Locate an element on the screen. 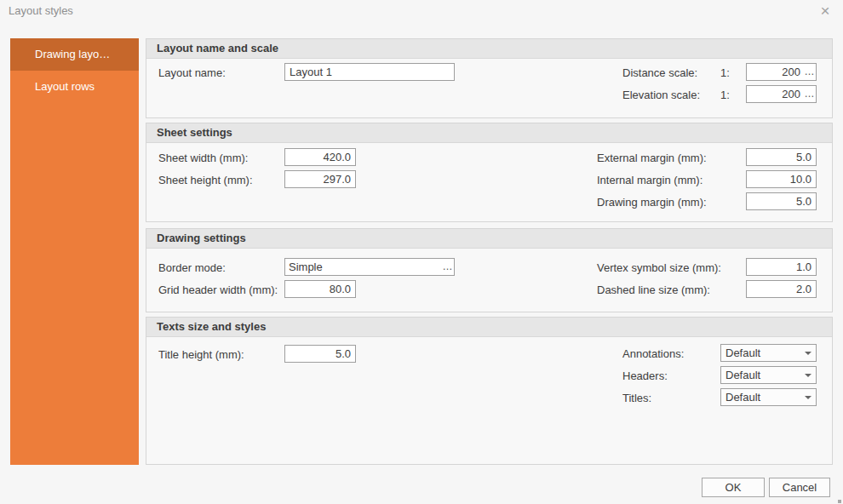 The width and height of the screenshot is (843, 504). elevation-scale-label: Elevation scale: is located at coordinates (661, 95).